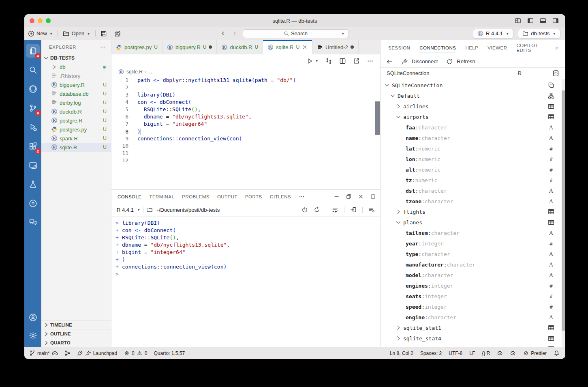 The height and width of the screenshot is (387, 588). I want to click on status-git-branch: main*, so click(44, 353).